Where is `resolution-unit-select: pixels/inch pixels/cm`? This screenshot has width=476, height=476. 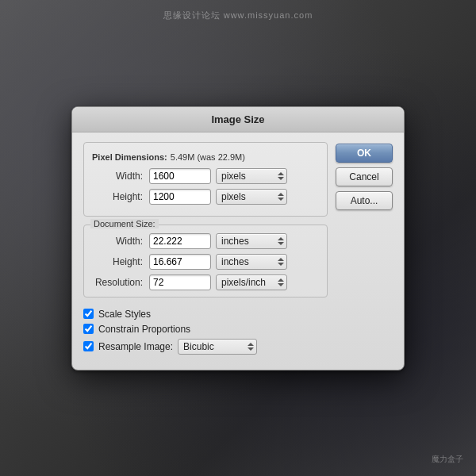
resolution-unit-select: pixels/inch pixels/cm is located at coordinates (251, 282).